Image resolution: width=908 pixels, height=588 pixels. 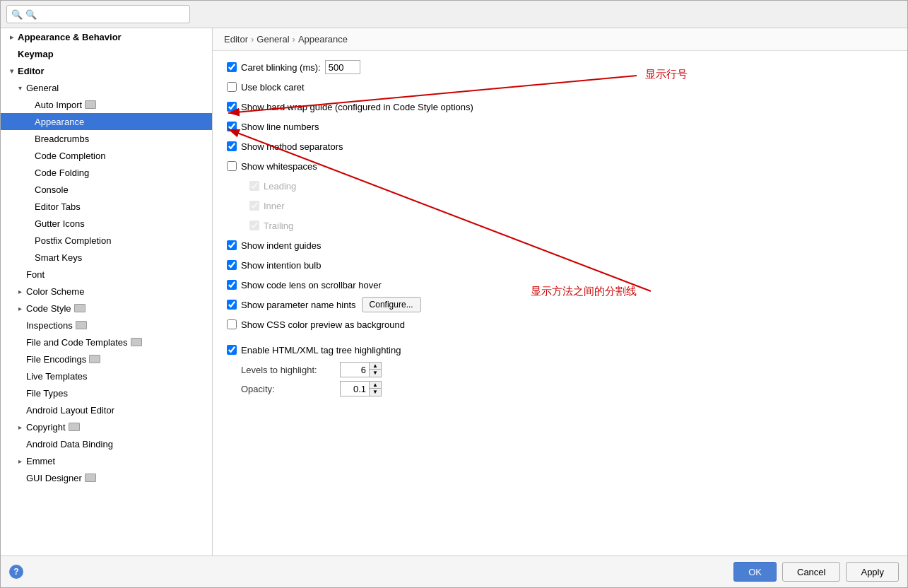 I want to click on sidebar-item-appearance-behavior: ▸Appearance & Behavior, so click(x=106, y=37).